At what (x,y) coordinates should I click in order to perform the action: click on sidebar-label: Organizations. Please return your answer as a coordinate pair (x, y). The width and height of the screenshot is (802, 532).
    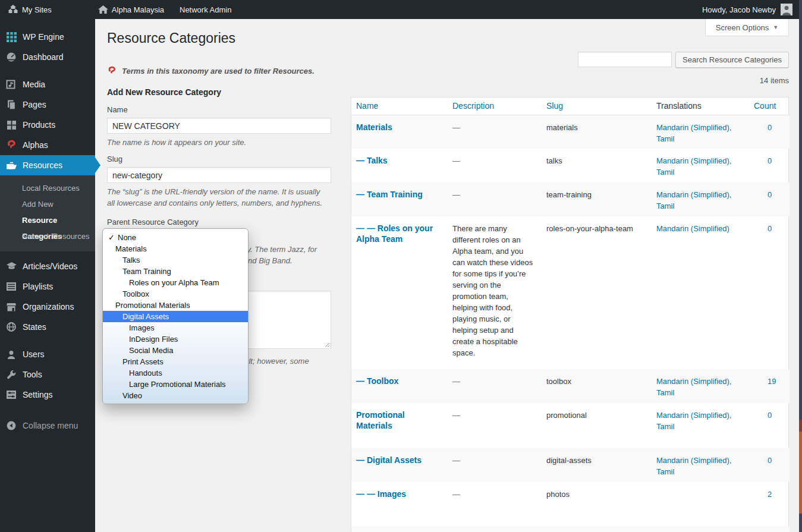
    Looking at the image, I should click on (48, 307).